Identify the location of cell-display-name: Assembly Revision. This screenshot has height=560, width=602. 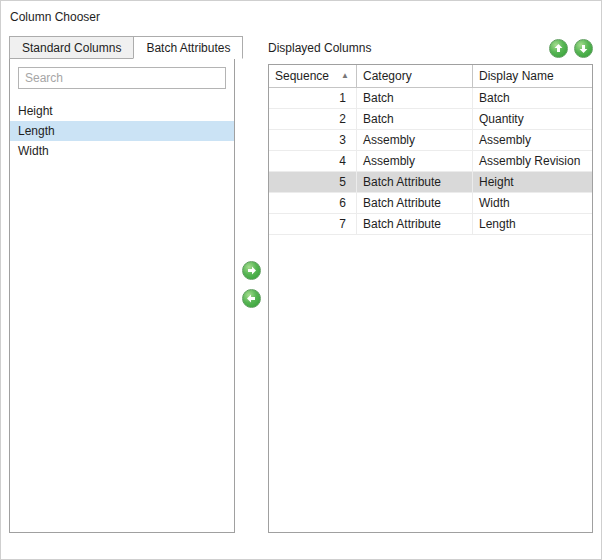
(532, 161).